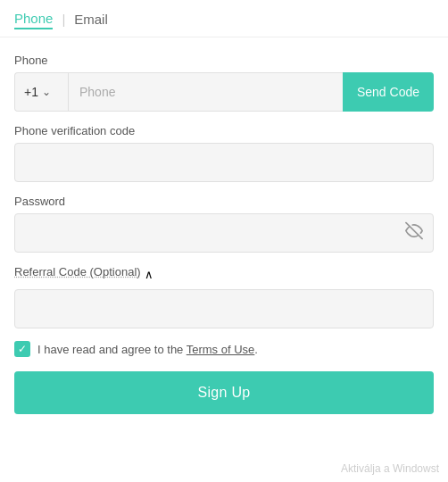 The image size is (448, 482). What do you see at coordinates (34, 20) in the screenshot?
I see `tab-phone: Phone` at bounding box center [34, 20].